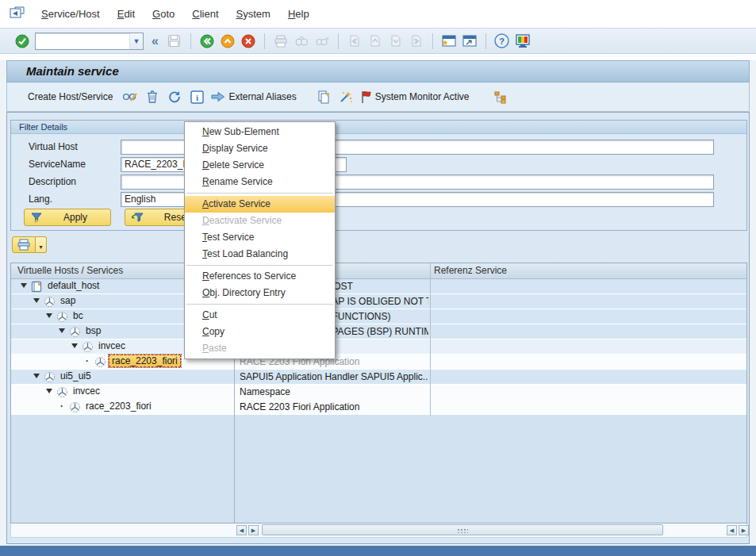 Image resolution: width=756 pixels, height=556 pixels. What do you see at coordinates (379, 287) in the screenshot?
I see `tree-row-default_host: default_hostVIRTUAL DEFAULT HOST` at bounding box center [379, 287].